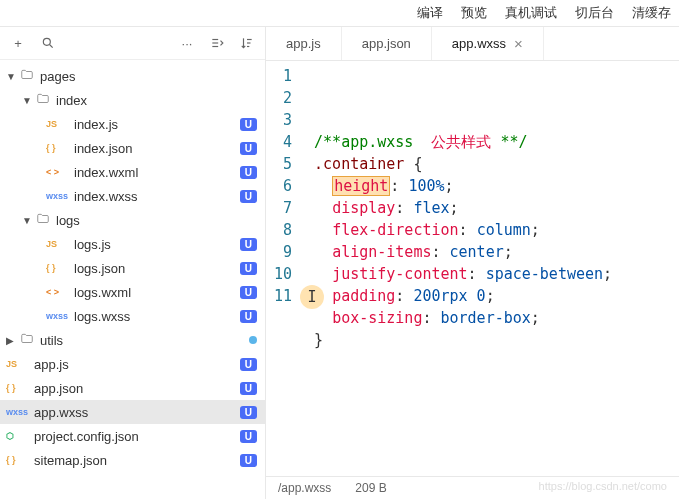 This screenshot has height=500, width=679. What do you see at coordinates (132, 244) in the screenshot?
I see `tree-file: JSlogs.jsU` at bounding box center [132, 244].